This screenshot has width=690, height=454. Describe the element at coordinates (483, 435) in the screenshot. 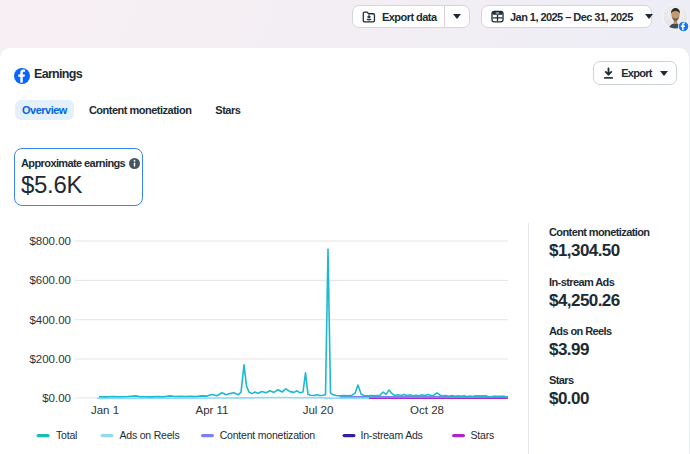

I see `svg-text: Stars` at that location.